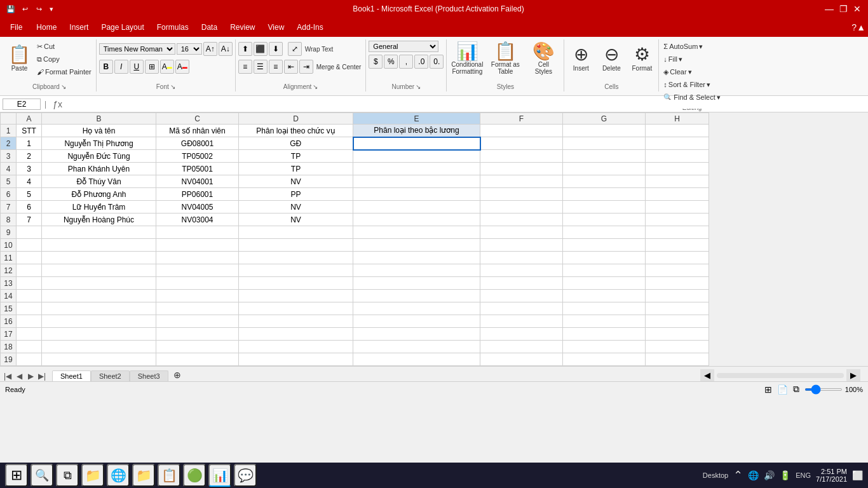 Image resolution: width=868 pixels, height=488 pixels. Describe the element at coordinates (226, 49) in the screenshot. I see `decrease-font-btn: A↓` at that location.